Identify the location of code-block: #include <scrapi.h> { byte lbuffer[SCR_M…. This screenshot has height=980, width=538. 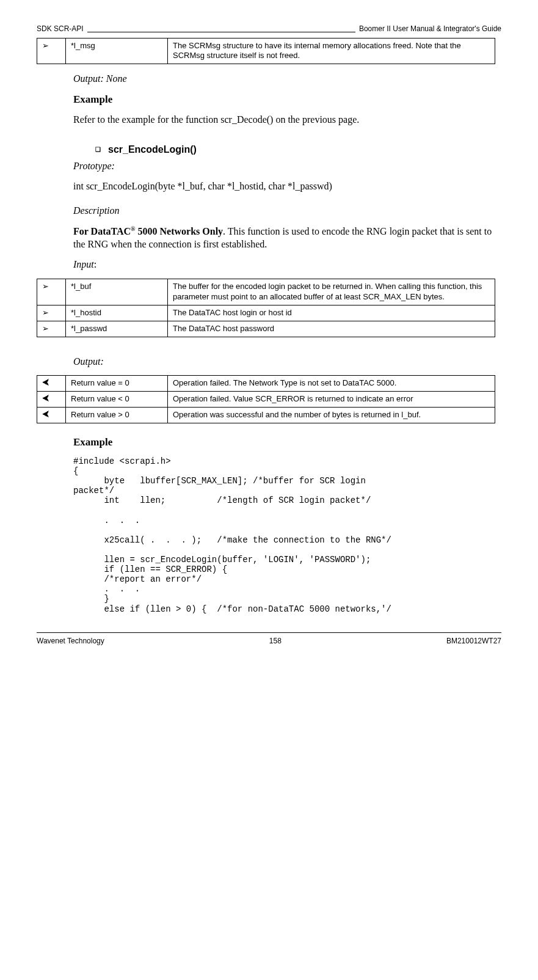
(285, 535).